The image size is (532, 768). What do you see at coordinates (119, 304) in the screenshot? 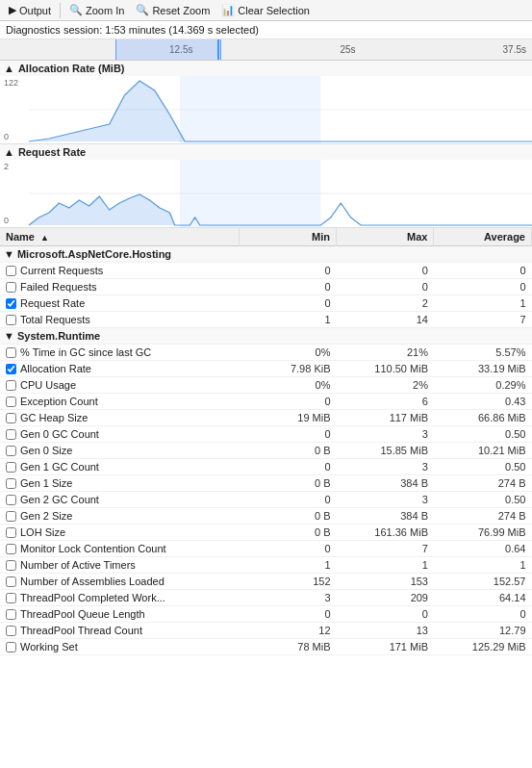
I see `row-name-cell: Request Rate` at bounding box center [119, 304].